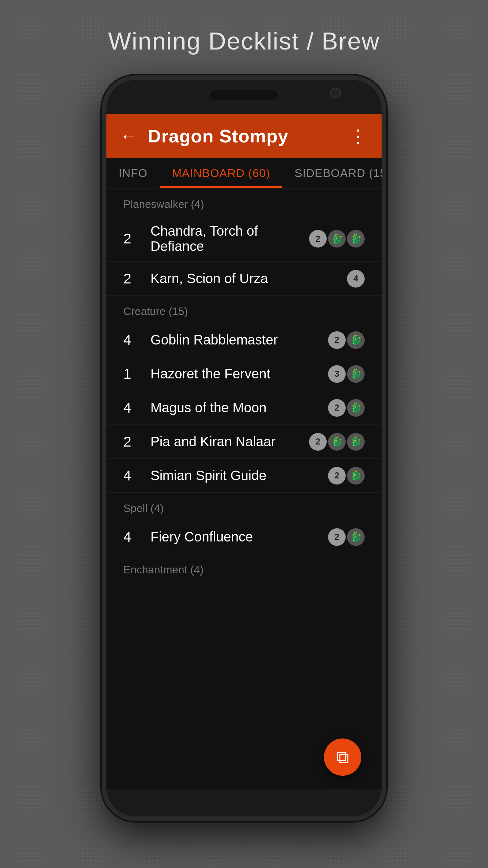  Describe the element at coordinates (244, 202) in the screenshot. I see `section-planeswalker: Planeswalker (4)` at that location.